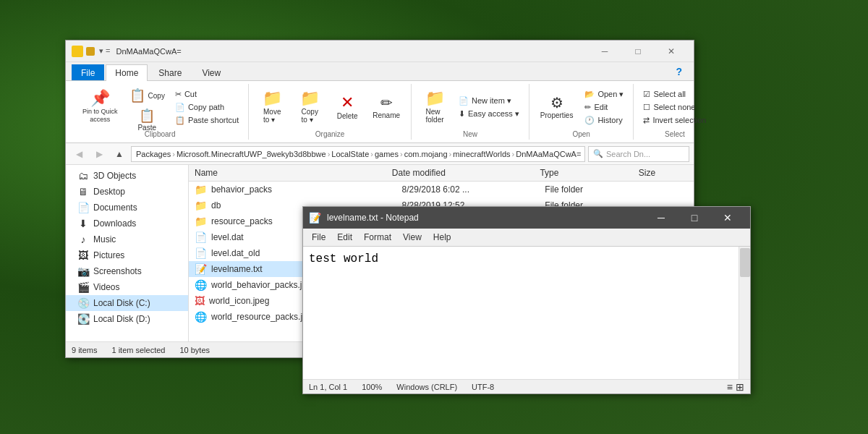  Describe the element at coordinates (347, 103) in the screenshot. I see `delete-icon: ✕` at that location.